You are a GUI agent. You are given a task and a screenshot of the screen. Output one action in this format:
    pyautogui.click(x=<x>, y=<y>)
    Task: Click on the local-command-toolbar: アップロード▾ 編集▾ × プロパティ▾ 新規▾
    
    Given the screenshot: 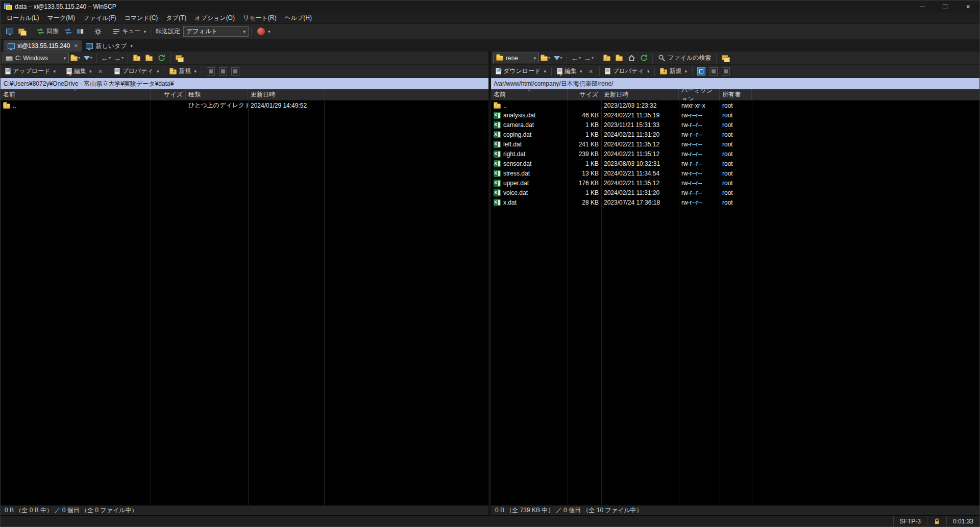 What is the action you would take?
    pyautogui.click(x=244, y=71)
    